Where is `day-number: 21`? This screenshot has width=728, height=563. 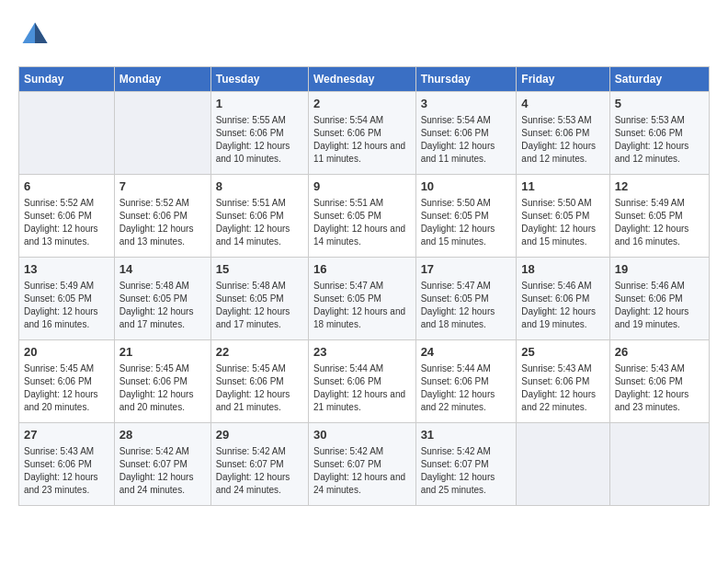
day-number: 21 is located at coordinates (163, 352).